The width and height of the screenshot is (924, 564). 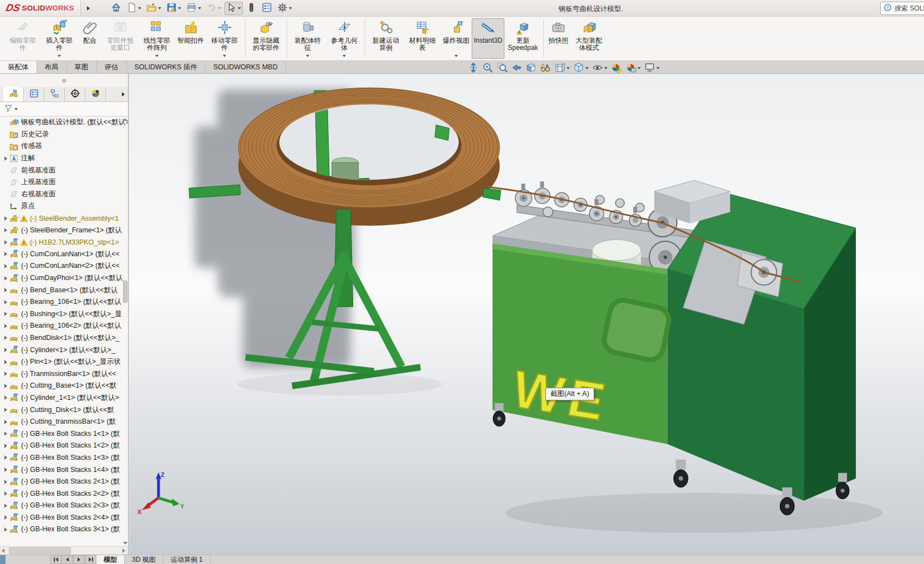 What do you see at coordinates (64, 550) in the screenshot?
I see `tree-horizontal-scrollbar` at bounding box center [64, 550].